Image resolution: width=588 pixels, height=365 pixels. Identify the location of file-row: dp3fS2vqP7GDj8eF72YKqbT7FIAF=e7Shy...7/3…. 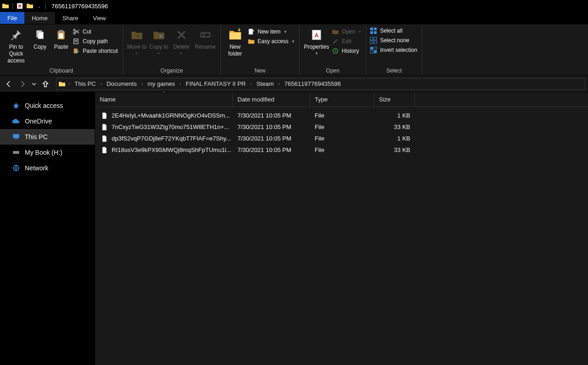
(342, 139).